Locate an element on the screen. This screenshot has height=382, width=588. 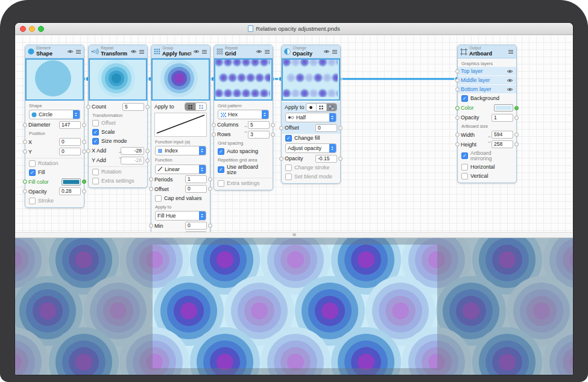
vertical-checkbox: Vertical is located at coordinates (487, 176).